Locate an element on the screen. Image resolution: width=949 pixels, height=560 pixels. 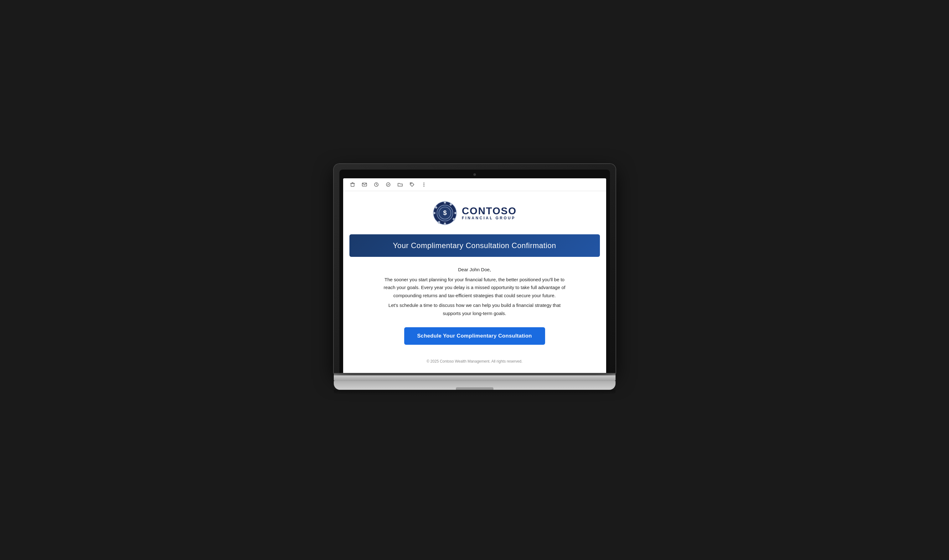
laptop-container: $ CONTOSO FINANCIAL GROUP Your Complimen… is located at coordinates (475, 280).